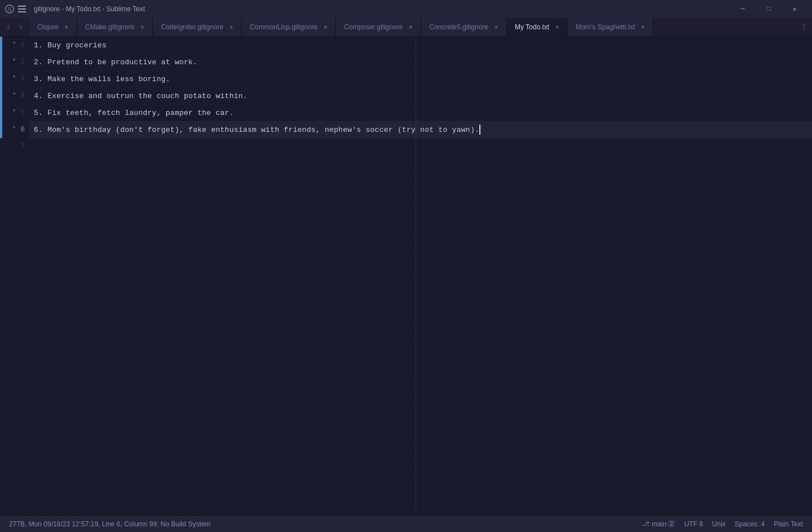 Image resolution: width=812 pixels, height=532 pixels. What do you see at coordinates (15, 113) in the screenshot?
I see `gutter-line-5: *5` at bounding box center [15, 113].